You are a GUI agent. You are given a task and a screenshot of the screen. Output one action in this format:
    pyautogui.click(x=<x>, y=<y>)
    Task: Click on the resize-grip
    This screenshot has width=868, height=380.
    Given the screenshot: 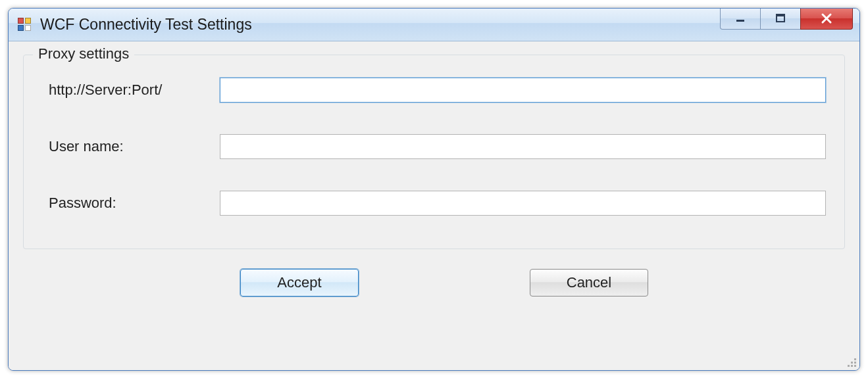 What is the action you would take?
    pyautogui.click(x=851, y=362)
    